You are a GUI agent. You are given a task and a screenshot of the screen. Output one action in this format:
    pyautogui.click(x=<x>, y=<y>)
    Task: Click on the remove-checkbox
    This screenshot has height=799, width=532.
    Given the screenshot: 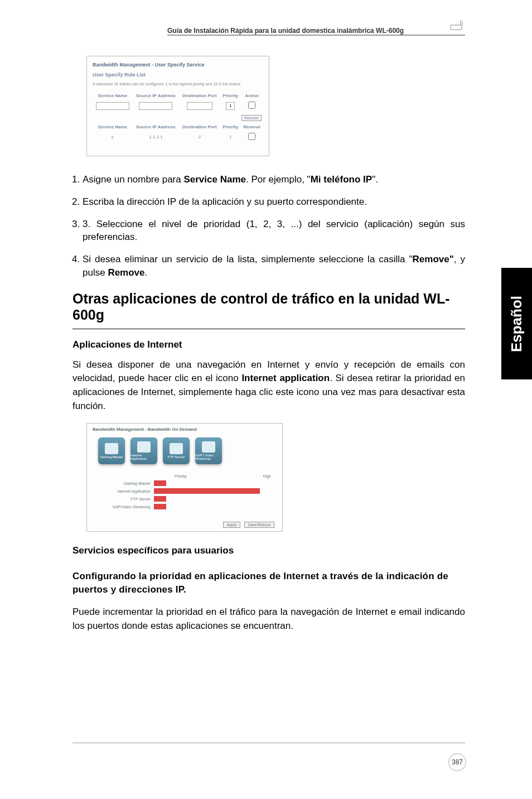 What is the action you would take?
    pyautogui.click(x=252, y=136)
    